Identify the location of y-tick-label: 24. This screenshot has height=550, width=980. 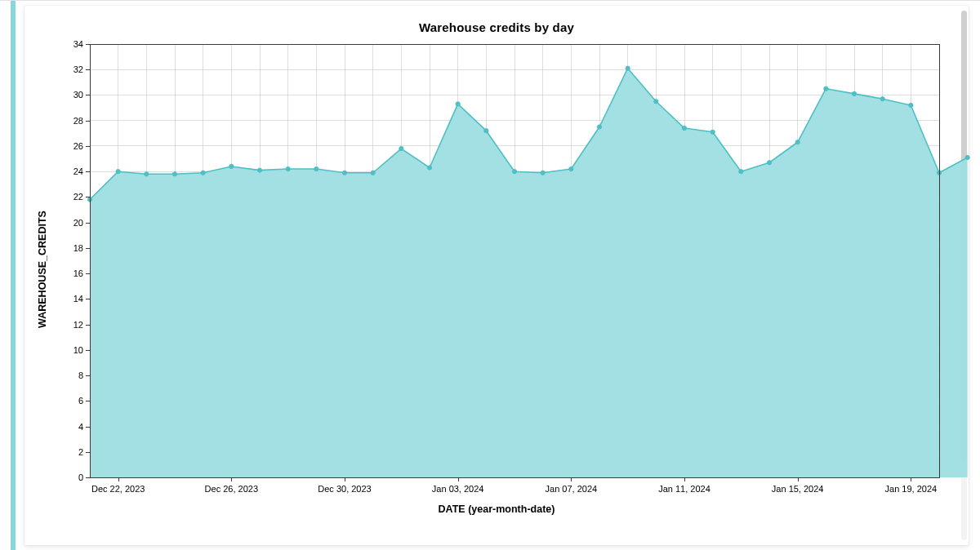
(82, 171).